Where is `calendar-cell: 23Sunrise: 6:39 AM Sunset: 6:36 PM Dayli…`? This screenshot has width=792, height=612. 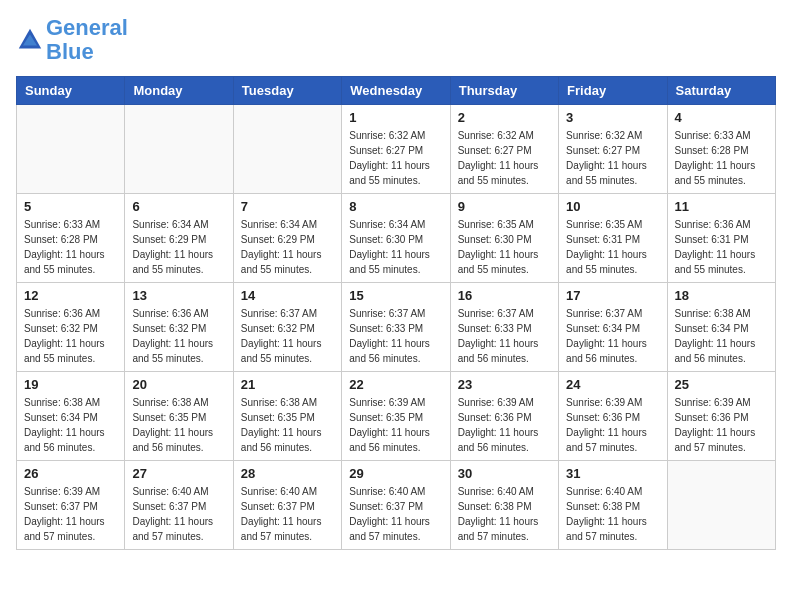
calendar-cell: 23Sunrise: 6:39 AM Sunset: 6:36 PM Dayli… is located at coordinates (504, 416).